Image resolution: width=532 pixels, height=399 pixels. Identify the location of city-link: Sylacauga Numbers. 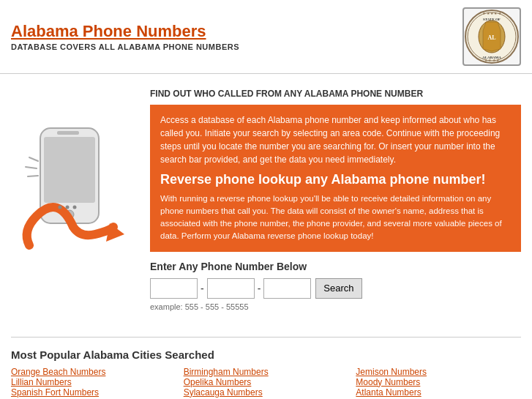
(223, 392).